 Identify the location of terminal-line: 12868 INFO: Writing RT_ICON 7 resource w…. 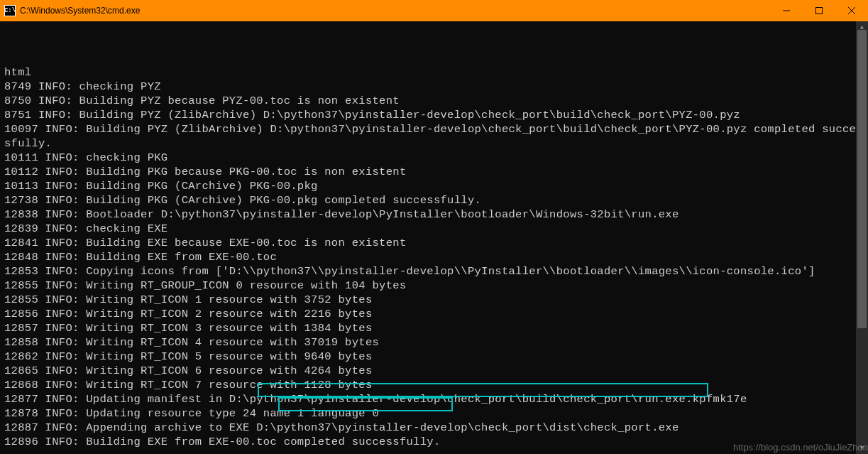
(434, 385).